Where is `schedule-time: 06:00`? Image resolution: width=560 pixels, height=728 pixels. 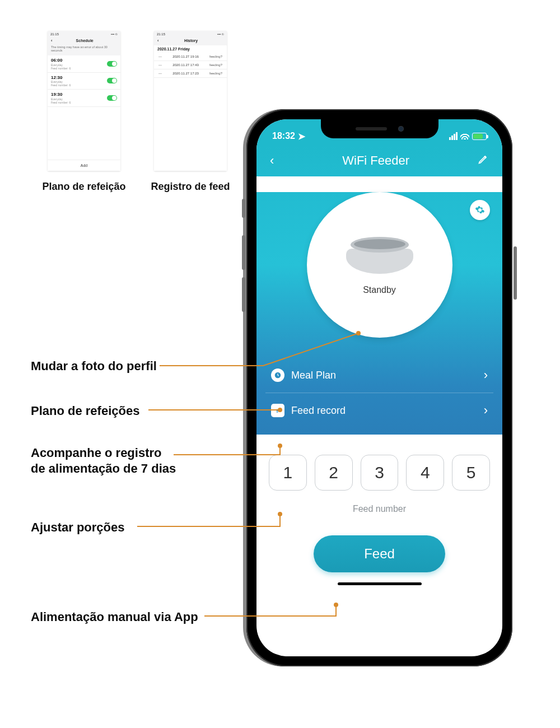 schedule-time: 06:00 is located at coordinates (60, 60).